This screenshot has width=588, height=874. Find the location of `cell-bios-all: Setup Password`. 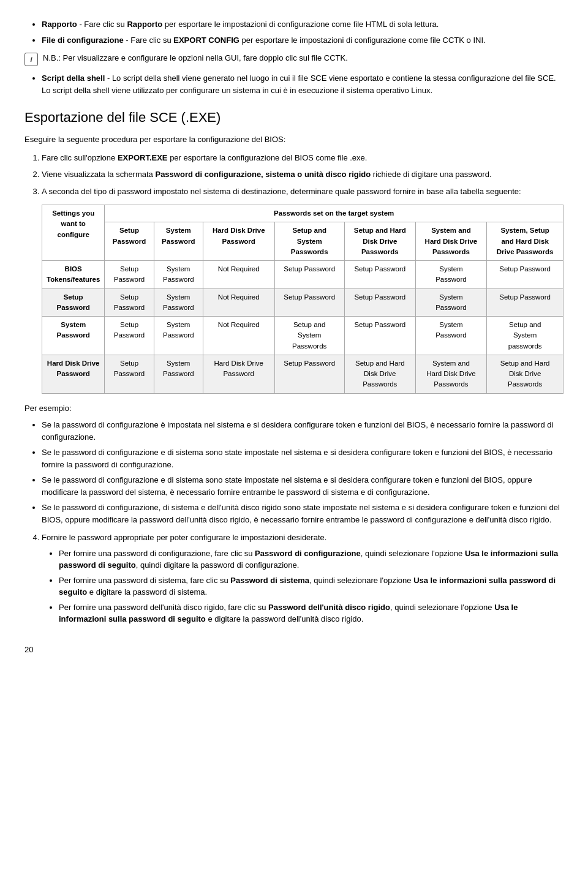

cell-bios-all: Setup Password is located at coordinates (526, 275).